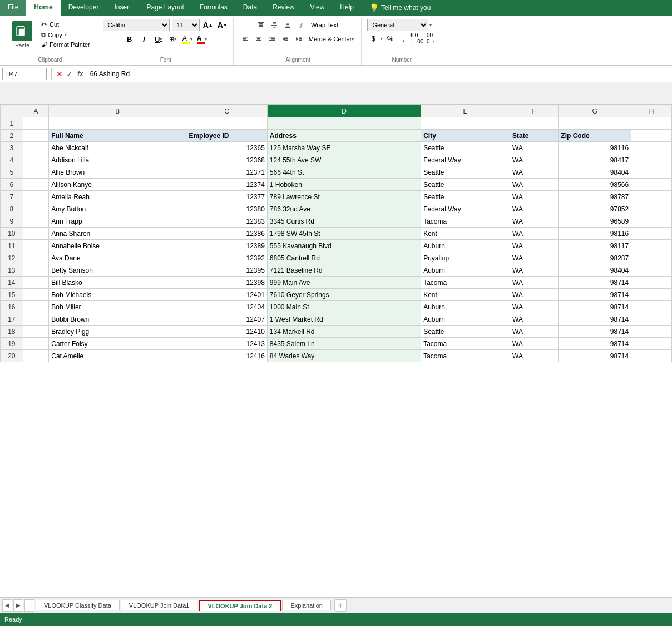  I want to click on comma-button: ,, so click(403, 38).